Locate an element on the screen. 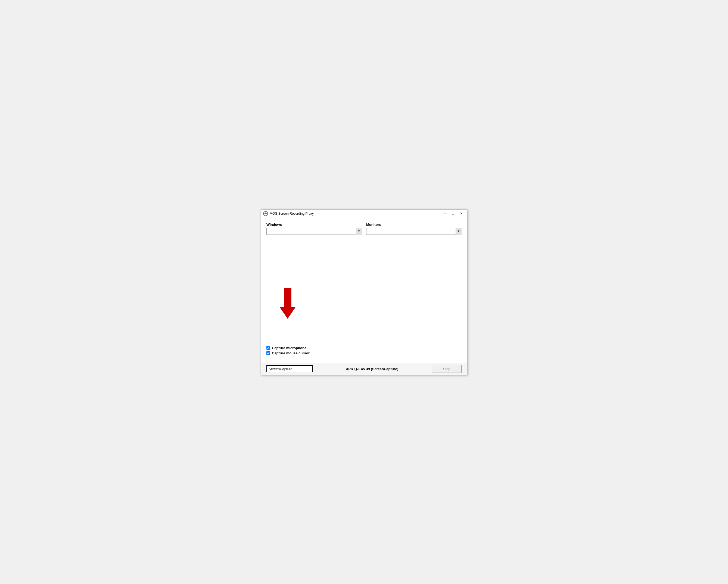 The width and height of the screenshot is (728, 584). monitors-dropdown-wrapper: ▼ is located at coordinates (414, 232).